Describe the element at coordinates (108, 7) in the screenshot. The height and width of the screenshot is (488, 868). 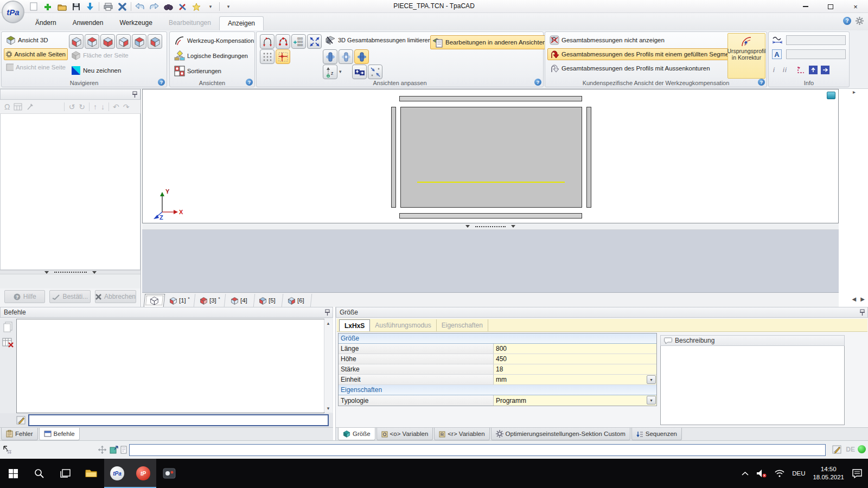
I see `print-button` at that location.